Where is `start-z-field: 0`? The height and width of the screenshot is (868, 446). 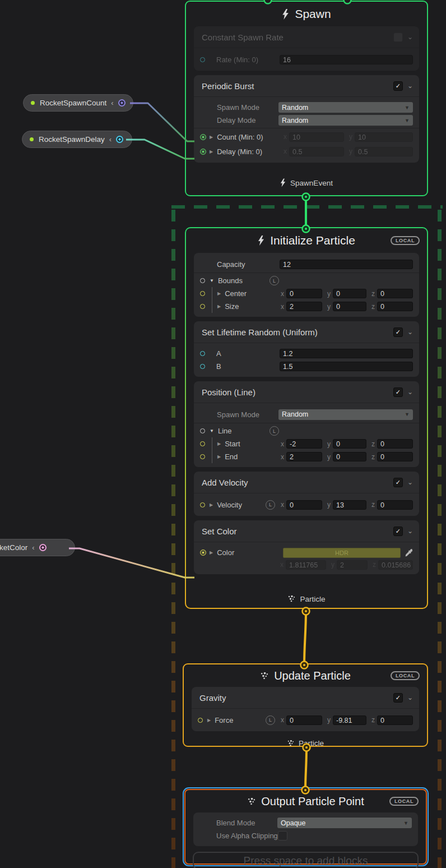 start-z-field: 0 is located at coordinates (395, 444).